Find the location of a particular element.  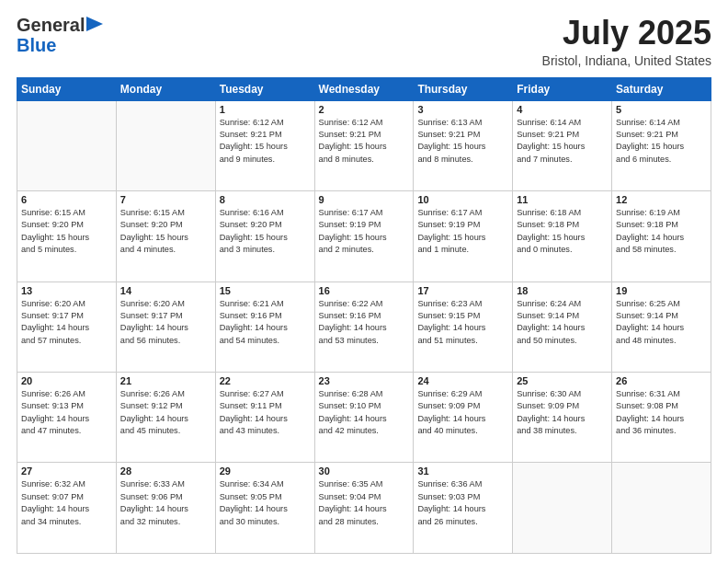

calendar-cell: 12Sunrise: 6:19 AM Sunset: 9:18 PM Dayli… is located at coordinates (662, 236).